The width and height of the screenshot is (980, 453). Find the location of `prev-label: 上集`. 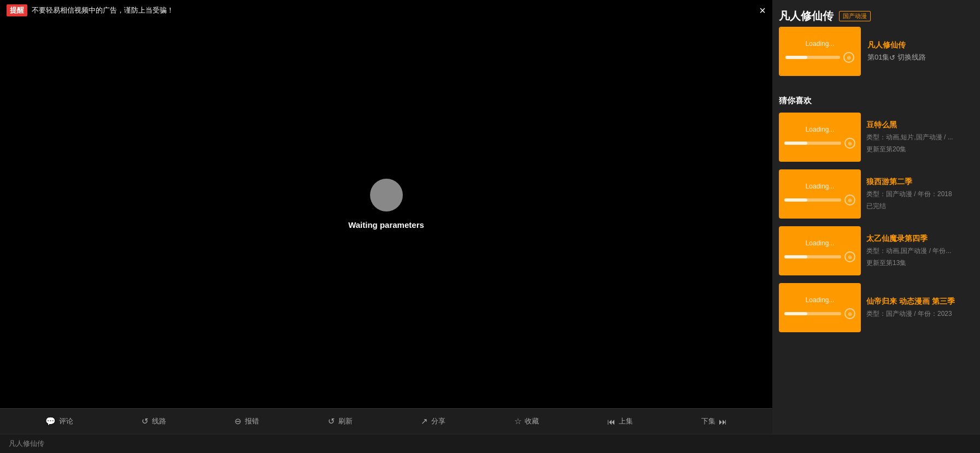

prev-label: 上集 is located at coordinates (626, 421).